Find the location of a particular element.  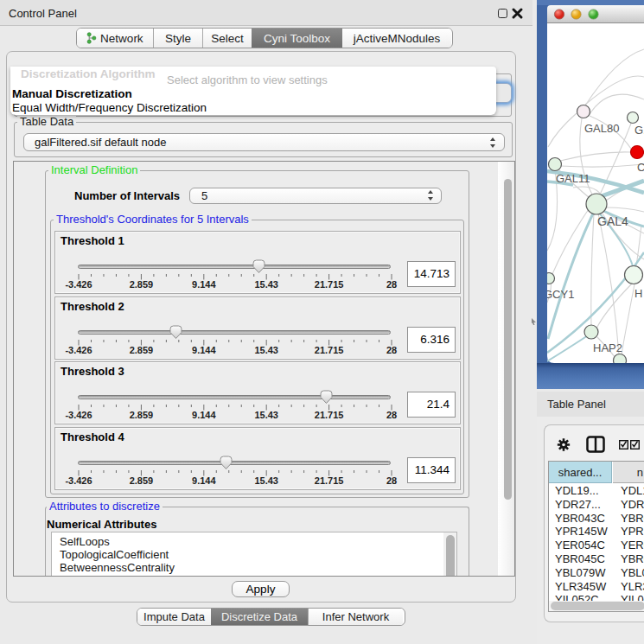

svg-text: GAL4 is located at coordinates (613, 221).